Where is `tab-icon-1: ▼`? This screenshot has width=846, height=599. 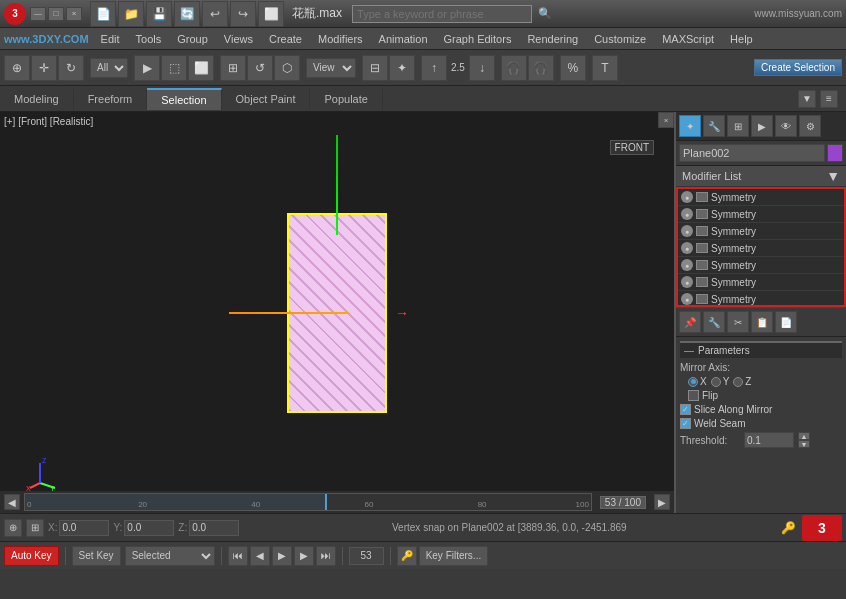 tab-icon-1: ▼ is located at coordinates (807, 99).